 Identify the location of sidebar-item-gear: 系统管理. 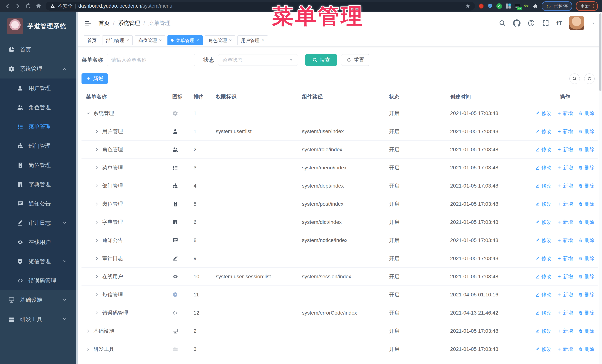
(39, 69).